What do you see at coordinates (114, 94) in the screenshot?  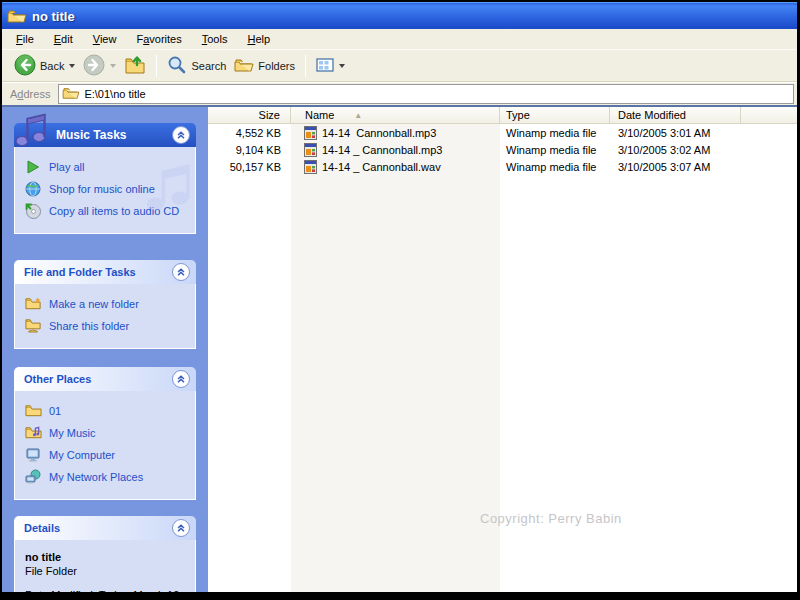 I see `address-path: E:\01\no title` at bounding box center [114, 94].